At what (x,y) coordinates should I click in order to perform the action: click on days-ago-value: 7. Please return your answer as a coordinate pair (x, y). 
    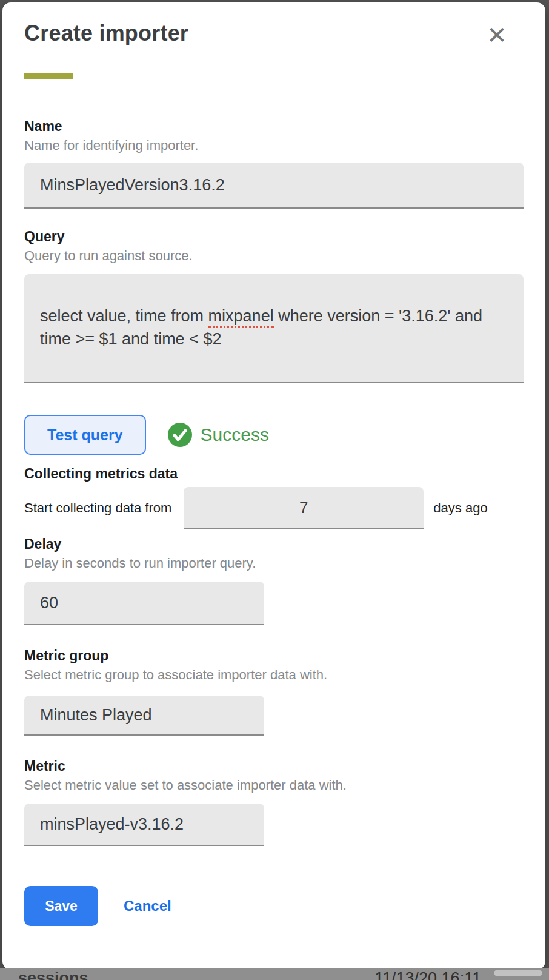
    Looking at the image, I should click on (304, 508).